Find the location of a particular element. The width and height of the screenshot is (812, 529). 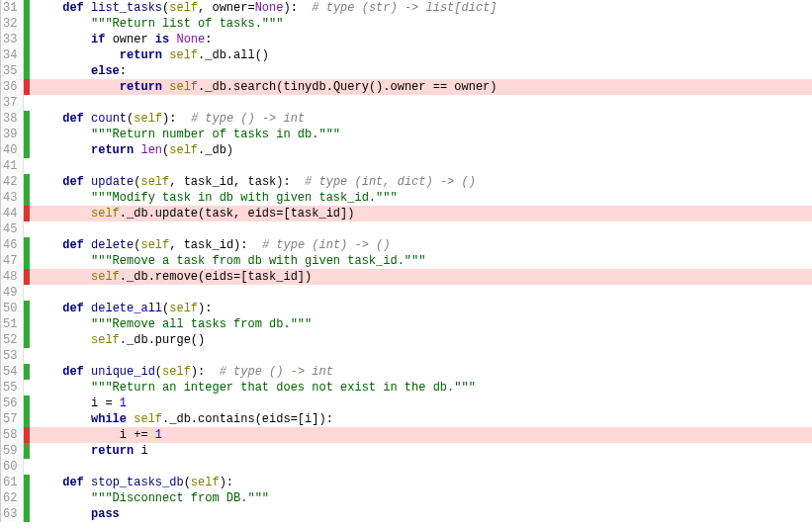

line-number: 59 is located at coordinates (10, 451).